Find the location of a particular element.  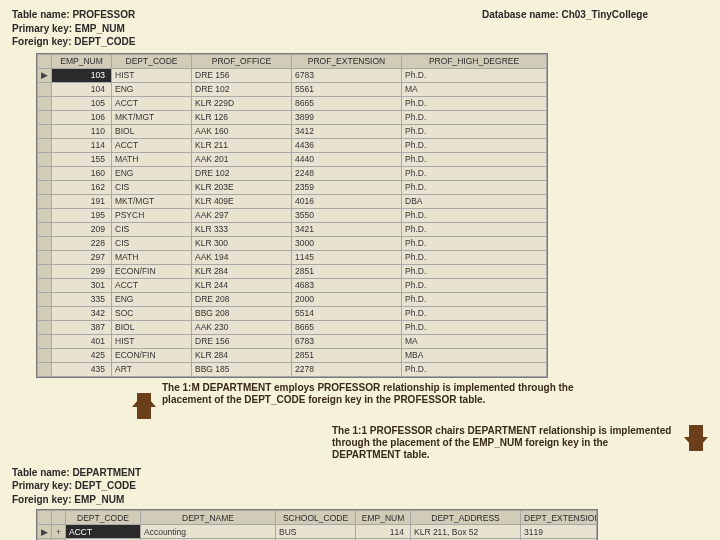

cell-emp-num: 103 is located at coordinates (82, 75).